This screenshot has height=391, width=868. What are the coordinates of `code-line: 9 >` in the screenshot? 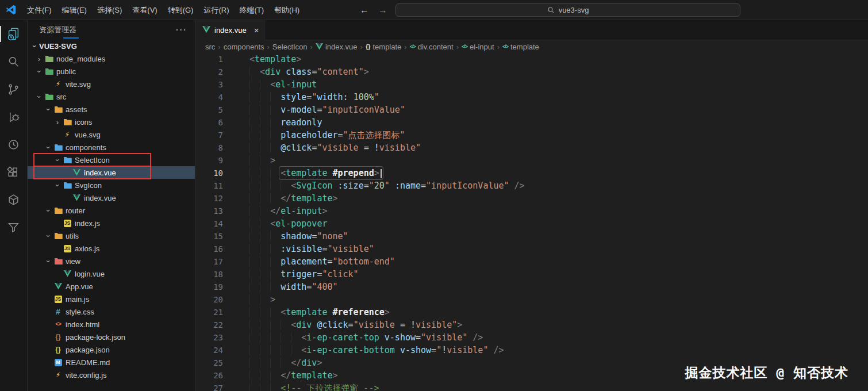 It's located at (532, 160).